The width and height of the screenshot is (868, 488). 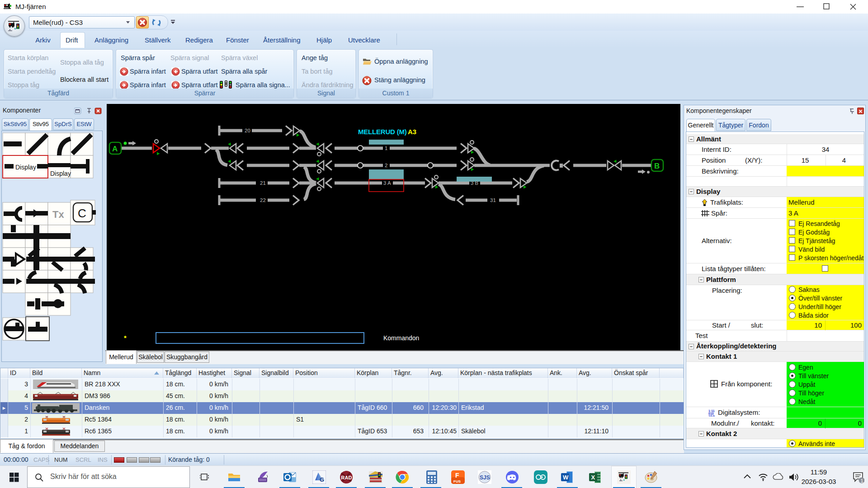 I want to click on svg-text: F, so click(x=458, y=475).